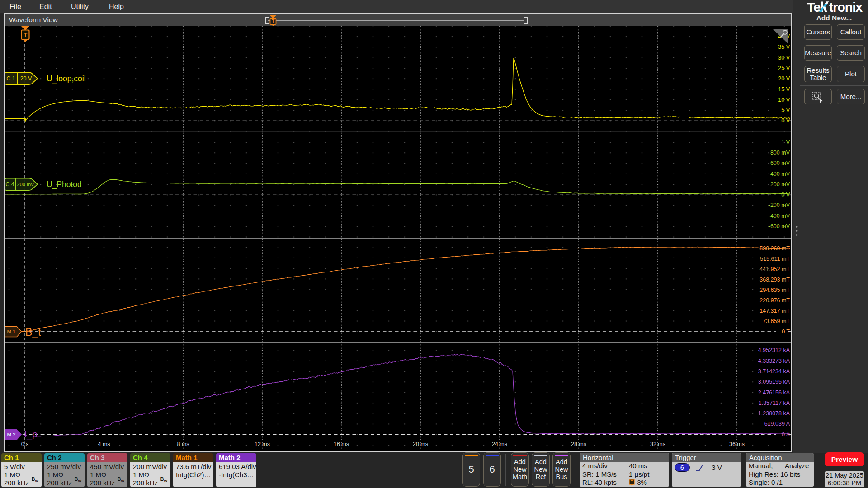 This screenshot has width=868, height=488. Describe the element at coordinates (774, 361) in the screenshot. I see `svg-text: 4.333273 kA` at that location.